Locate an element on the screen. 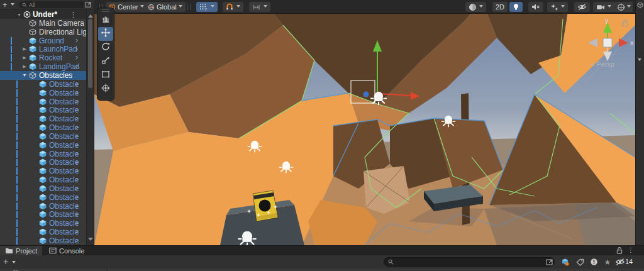  package-icon is located at coordinates (565, 262).